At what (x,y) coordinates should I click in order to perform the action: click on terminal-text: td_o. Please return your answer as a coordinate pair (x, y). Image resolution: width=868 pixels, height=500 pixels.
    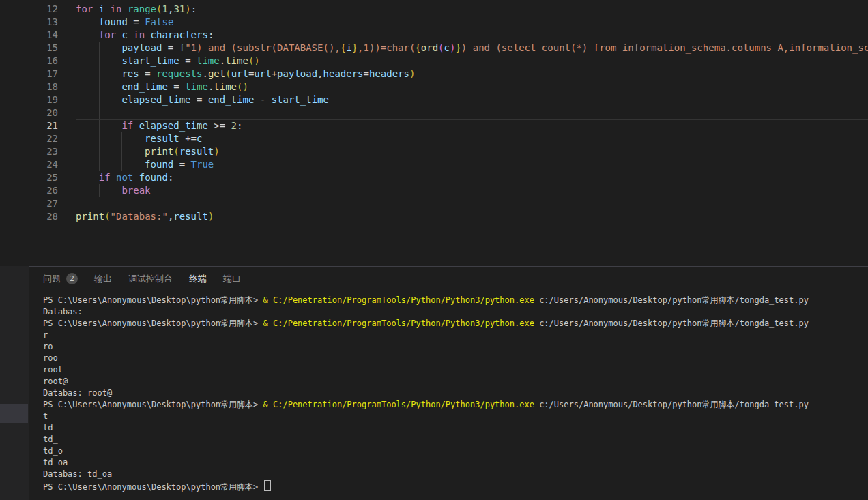
    Looking at the image, I should click on (53, 451).